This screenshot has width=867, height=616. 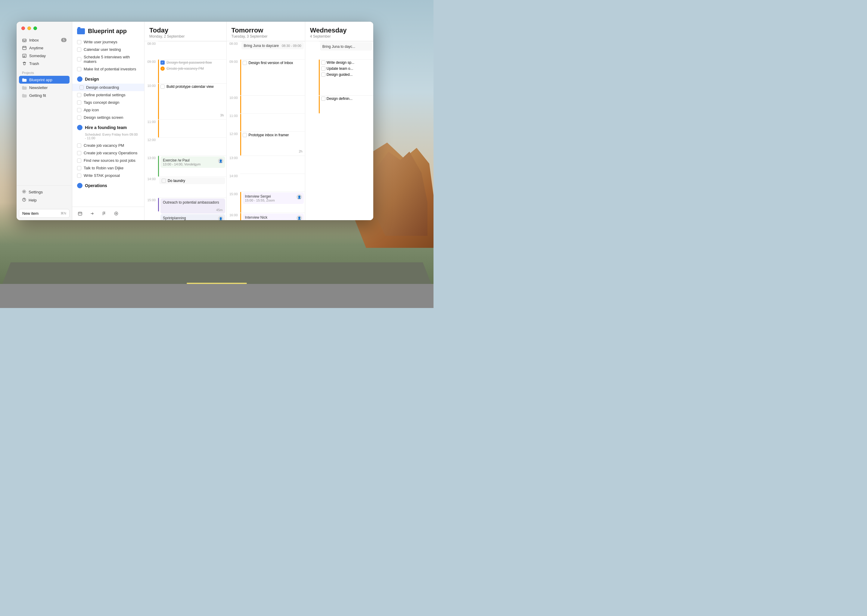 I want to click on time-label-12-tmr: 12:00, so click(x=233, y=143).